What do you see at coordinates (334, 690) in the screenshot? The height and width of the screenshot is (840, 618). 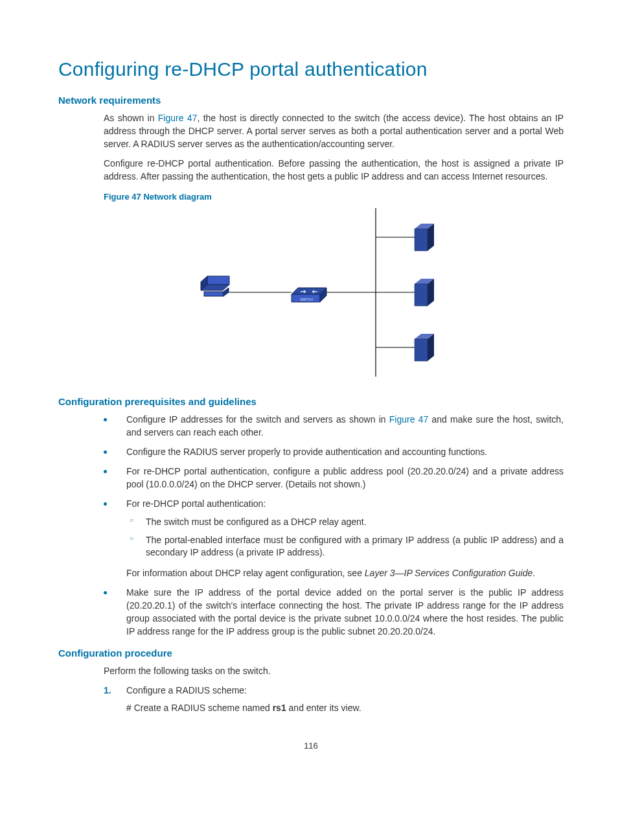 I see `body-procedure: Perform the following tasks on the switc…` at bounding box center [334, 690].